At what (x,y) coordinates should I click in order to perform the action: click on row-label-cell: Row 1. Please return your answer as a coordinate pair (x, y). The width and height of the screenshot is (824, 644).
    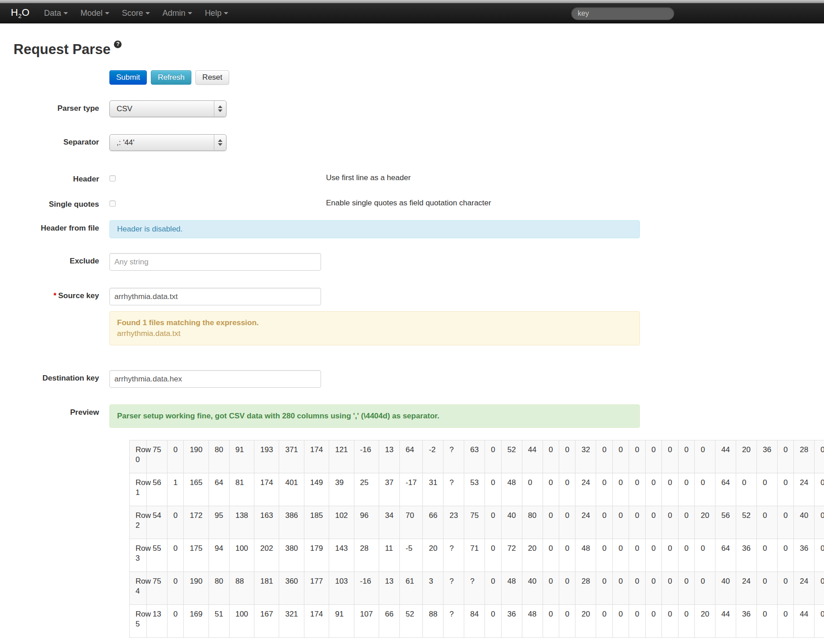
    Looking at the image, I should click on (138, 490).